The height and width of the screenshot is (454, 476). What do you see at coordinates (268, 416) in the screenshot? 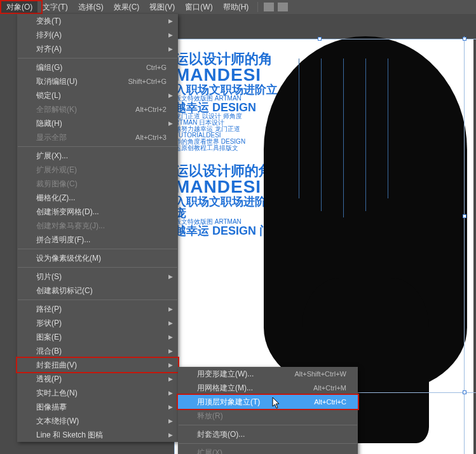
I see `envelope-submenu-item: 释放(R)` at bounding box center [268, 416].